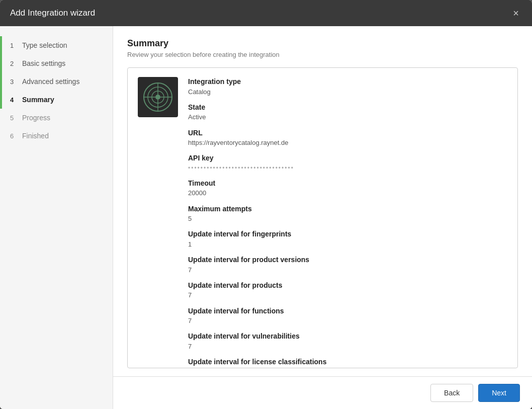  What do you see at coordinates (348, 158) in the screenshot?
I see `field-label-api-key: API key` at bounding box center [348, 158].